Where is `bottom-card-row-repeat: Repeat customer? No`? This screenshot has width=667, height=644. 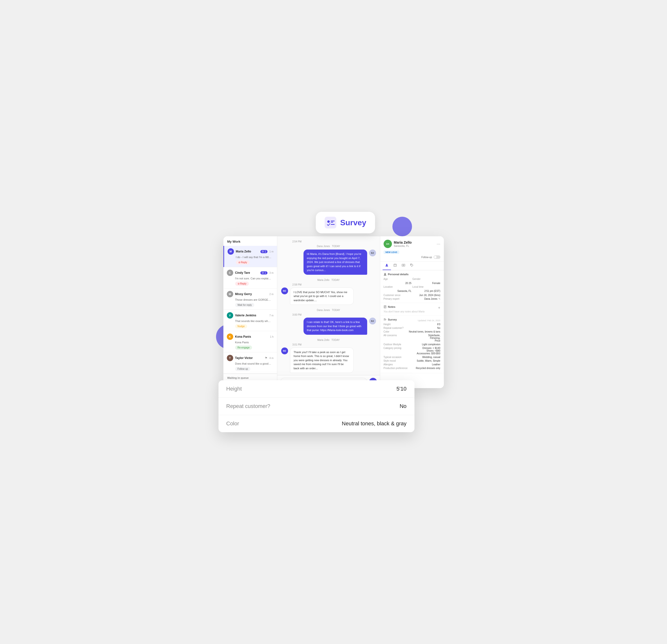 bottom-card-row-repeat: Repeat customer? No is located at coordinates (316, 406).